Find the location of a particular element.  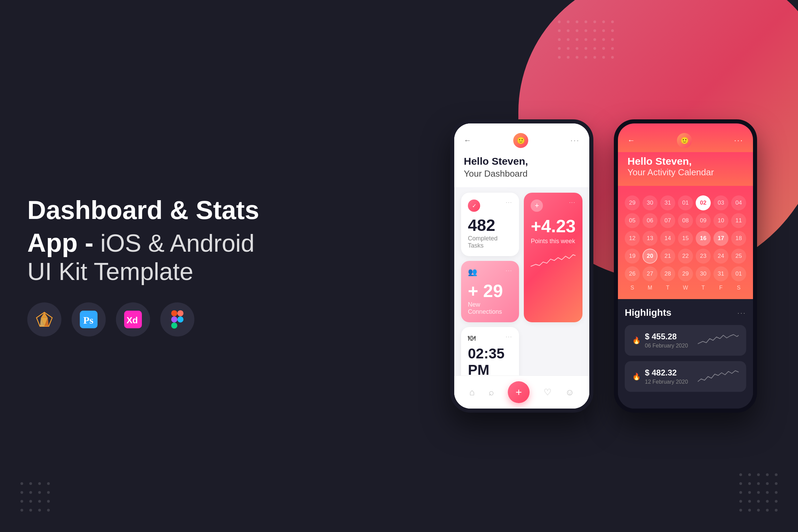

heart-icon: ♡ is located at coordinates (548, 392).